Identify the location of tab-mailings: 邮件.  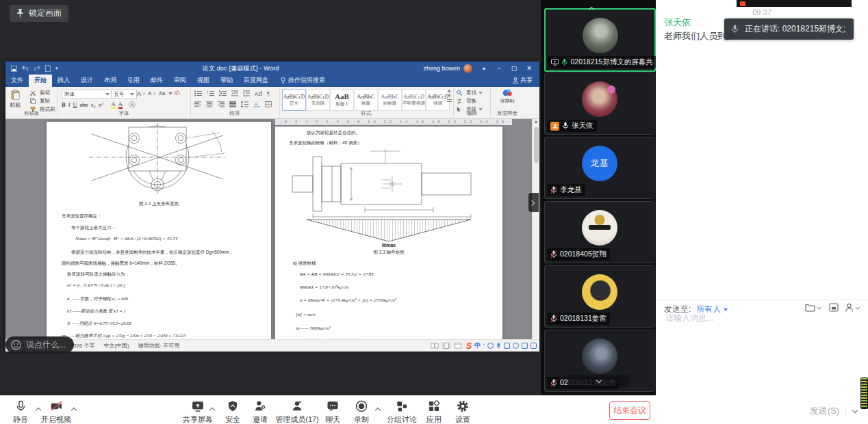
(157, 81).